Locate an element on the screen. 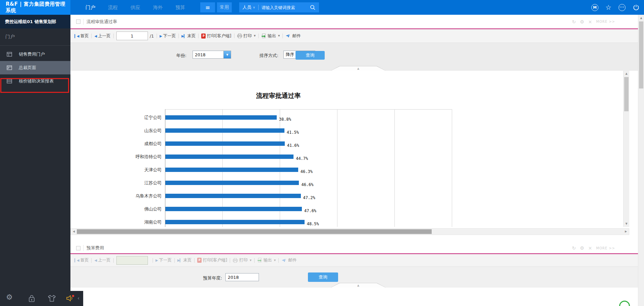 The width and height of the screenshot is (644, 306). year-filter-label: 年份: is located at coordinates (167, 56).